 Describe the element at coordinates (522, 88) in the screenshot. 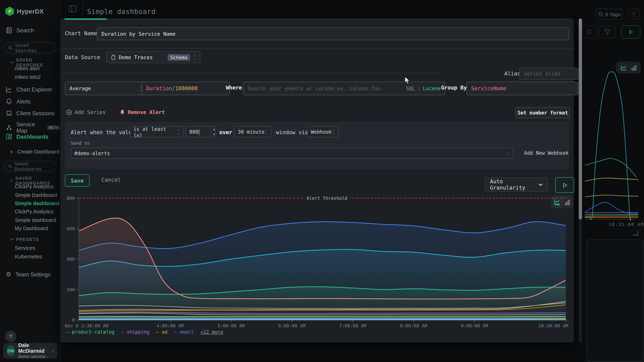

I see `group-by-input: ServiceName` at that location.